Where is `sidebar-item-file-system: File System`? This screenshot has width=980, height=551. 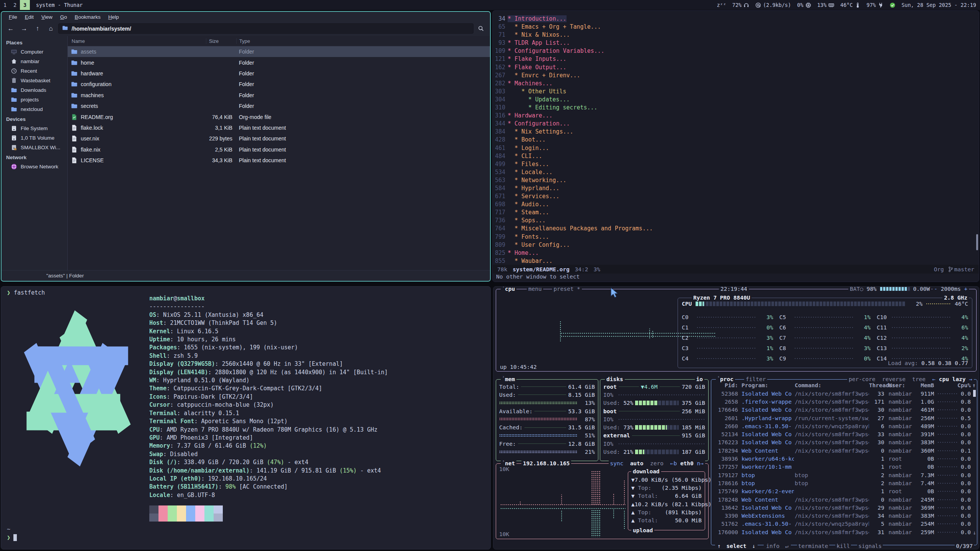
sidebar-item-file-system: File System is located at coordinates (34, 129).